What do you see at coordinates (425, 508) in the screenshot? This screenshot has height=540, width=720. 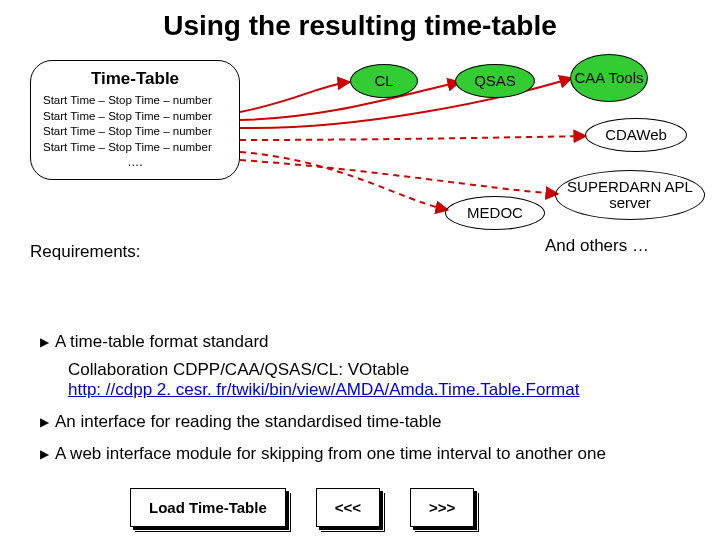 I see `button-row: Load Time-Table <<< >>>` at bounding box center [425, 508].